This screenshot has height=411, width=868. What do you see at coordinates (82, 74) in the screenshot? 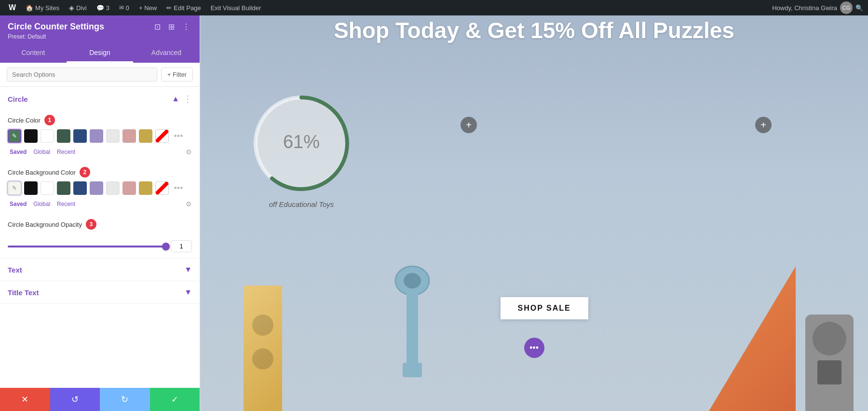
I see `search-input` at bounding box center [82, 74].